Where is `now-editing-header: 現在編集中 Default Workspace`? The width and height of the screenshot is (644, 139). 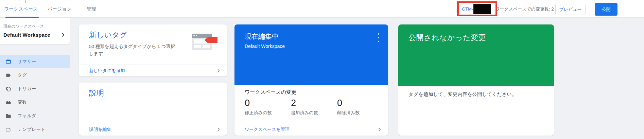
now-editing-header: 現在編集中 Default Workspace is located at coordinates (311, 55).